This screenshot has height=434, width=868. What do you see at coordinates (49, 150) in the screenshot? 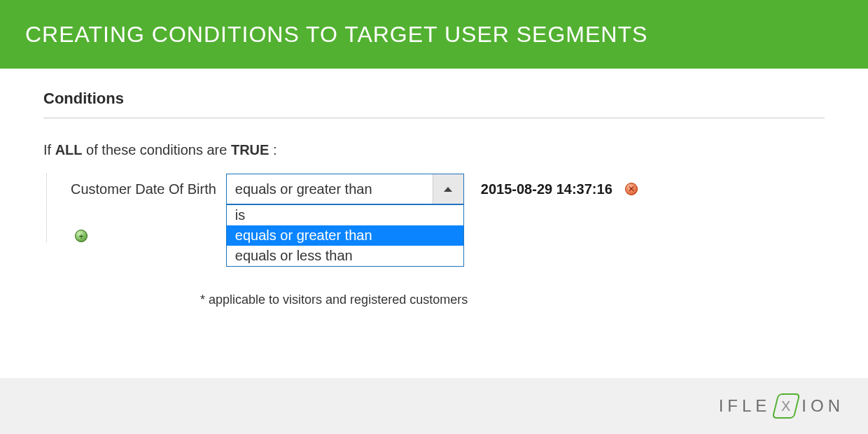
I see `intro-prefix: If` at bounding box center [49, 150].